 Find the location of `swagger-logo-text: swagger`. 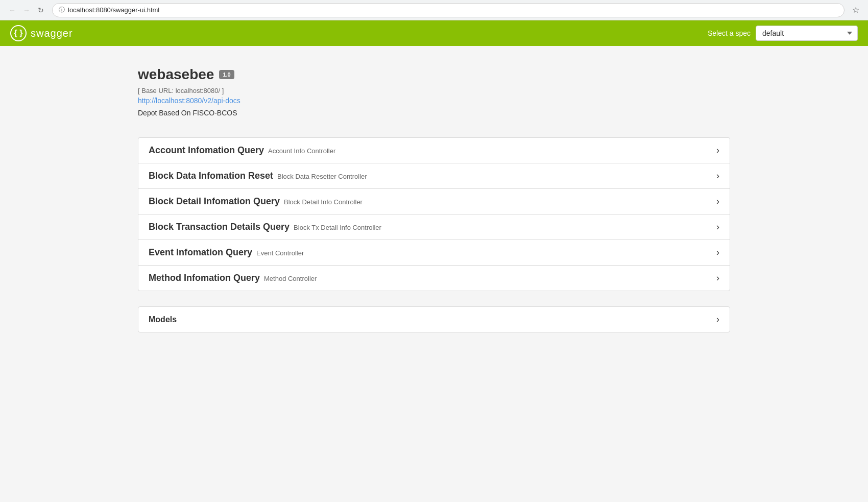

swagger-logo-text: swagger is located at coordinates (52, 34).